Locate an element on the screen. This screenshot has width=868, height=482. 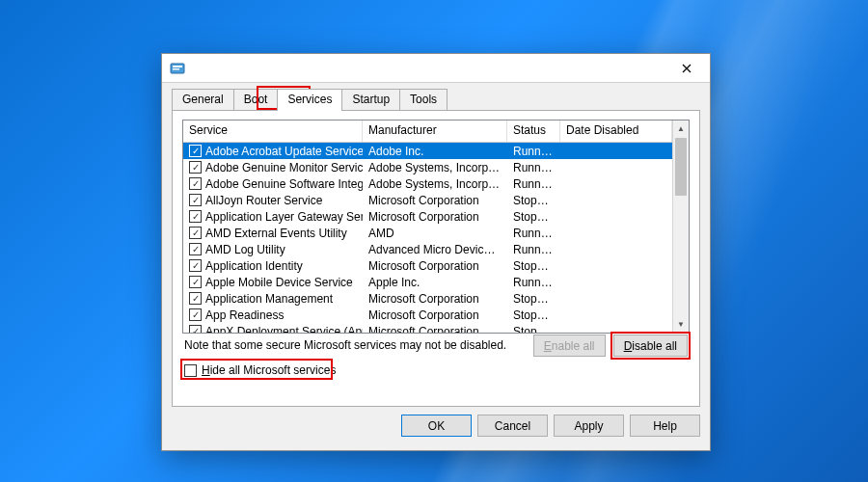
disable-all-button: Disable all is located at coordinates (650, 345).